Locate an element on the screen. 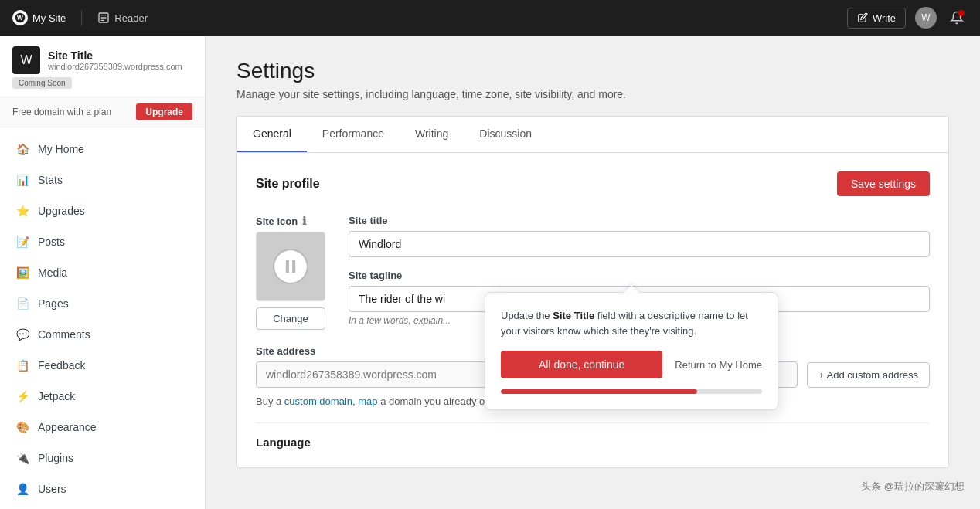 The height and width of the screenshot is (509, 980). tab-discussion: Discussion is located at coordinates (505, 134).